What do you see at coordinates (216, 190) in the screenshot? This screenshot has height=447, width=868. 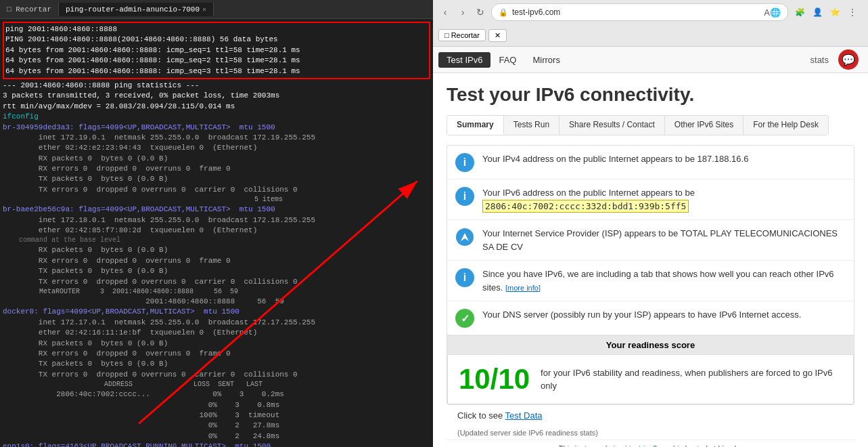 I see `term-line: TX errors 0 dropped 0 overruns 0 carrier…` at bounding box center [216, 190].